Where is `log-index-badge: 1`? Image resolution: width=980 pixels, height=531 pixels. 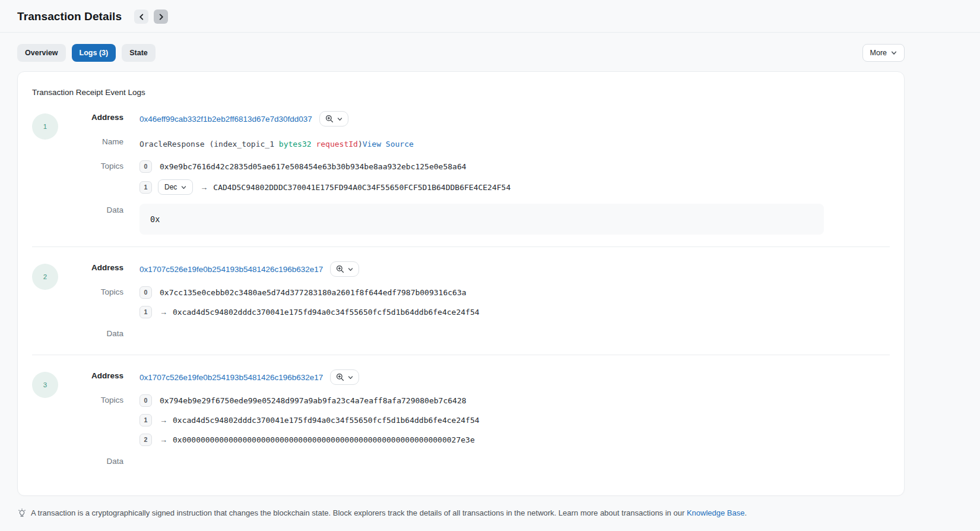
log-index-badge: 1 is located at coordinates (45, 127).